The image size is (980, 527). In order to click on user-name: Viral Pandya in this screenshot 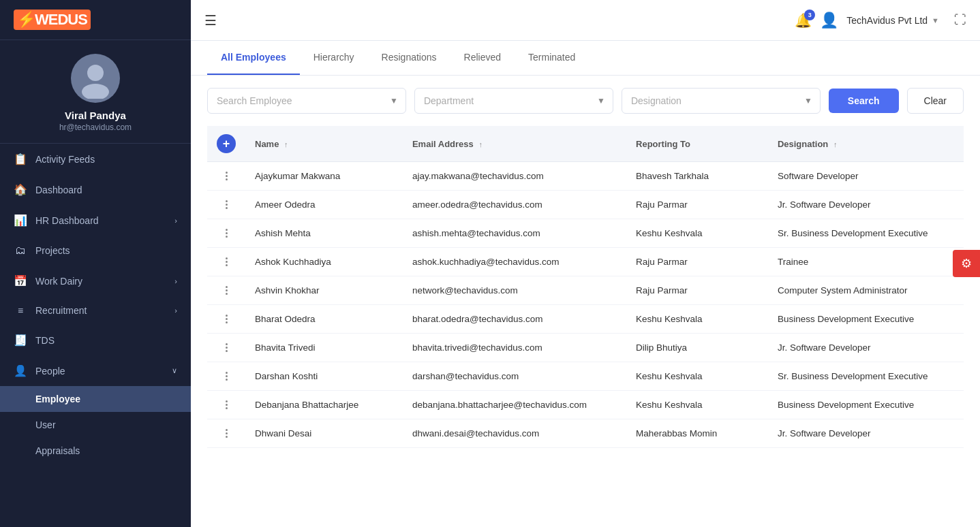, I will do `click(95, 116)`.